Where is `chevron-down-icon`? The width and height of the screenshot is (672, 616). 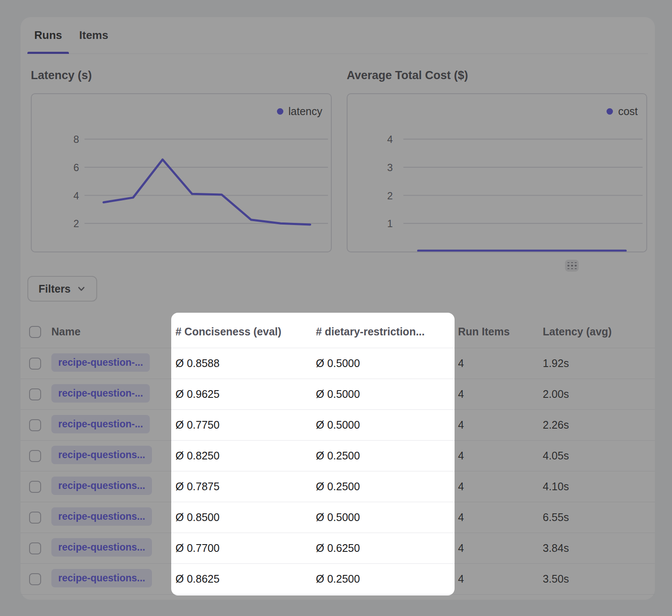 chevron-down-icon is located at coordinates (81, 289).